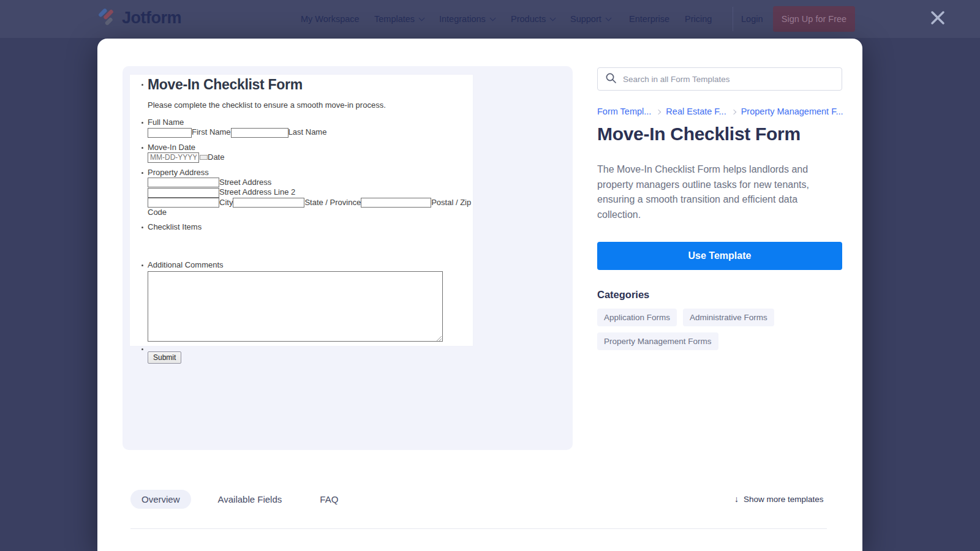 Image resolution: width=980 pixels, height=551 pixels. Describe the element at coordinates (184, 182) in the screenshot. I see `street-address-input` at that location.